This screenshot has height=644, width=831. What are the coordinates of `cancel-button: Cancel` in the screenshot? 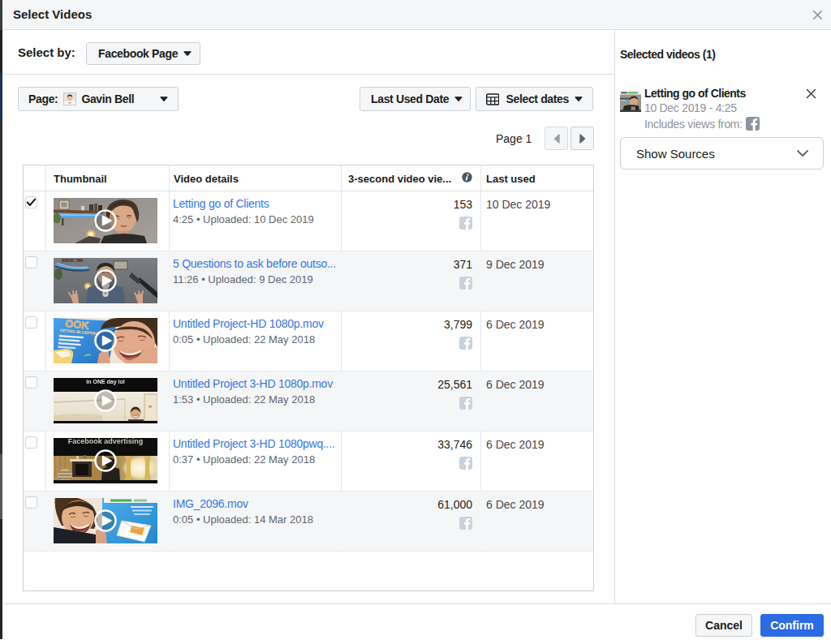 It's located at (724, 625).